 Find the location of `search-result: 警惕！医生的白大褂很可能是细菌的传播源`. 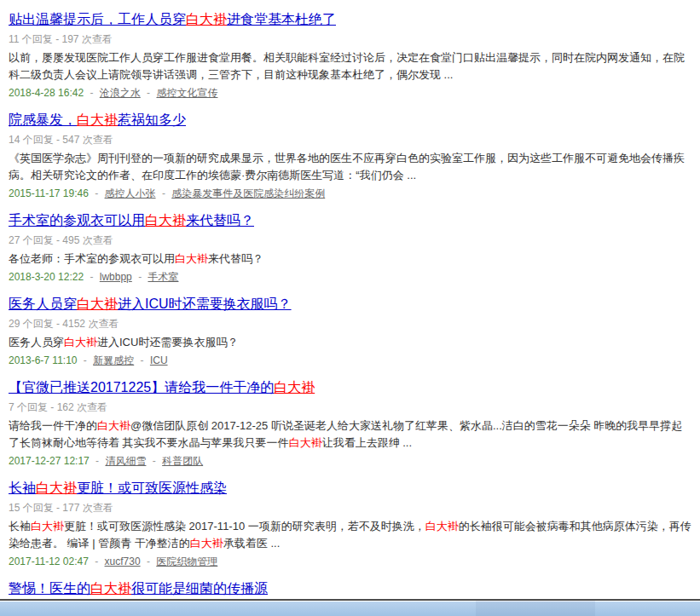

search-result: 警惕！医生的白大褂很可能是细菌的传播源 is located at coordinates (350, 588).